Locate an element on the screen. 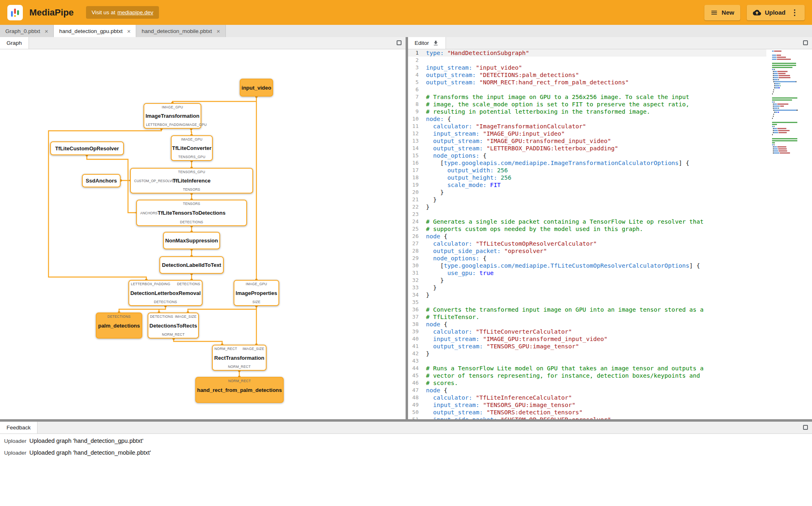  graph-node-tflite-inference: TENSORS_GPU CUSTOM_OP_RESOLVER TfLiteInf… is located at coordinates (192, 181).